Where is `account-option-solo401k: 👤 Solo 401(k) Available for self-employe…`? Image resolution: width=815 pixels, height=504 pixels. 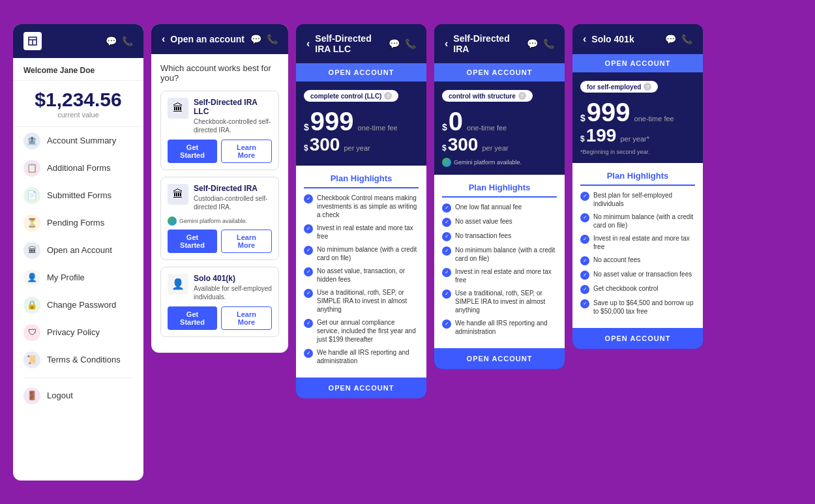
account-option-solo401k: 👤 Solo 401(k) Available for self-employe… is located at coordinates (220, 302).